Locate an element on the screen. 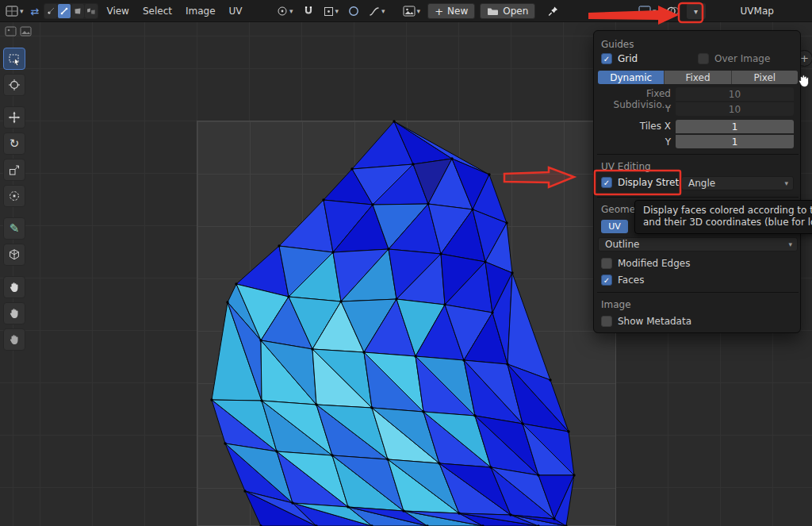 Image resolution: width=812 pixels, height=526 pixels. vertex-select-icon is located at coordinates (51, 11).